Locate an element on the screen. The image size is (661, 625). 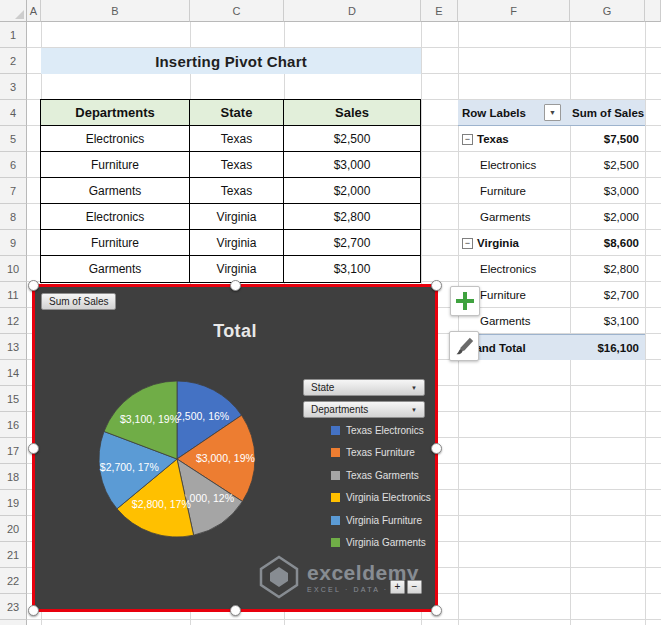
pivot-row-value: $2,000 is located at coordinates (608, 217).